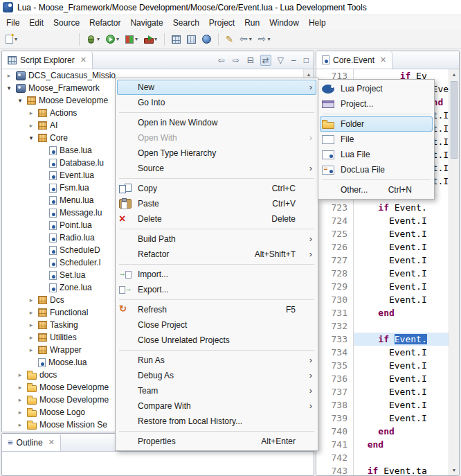 This screenshot has height=476, width=461. What do you see at coordinates (93, 39) in the screenshot?
I see `debug-button: ▾` at bounding box center [93, 39].